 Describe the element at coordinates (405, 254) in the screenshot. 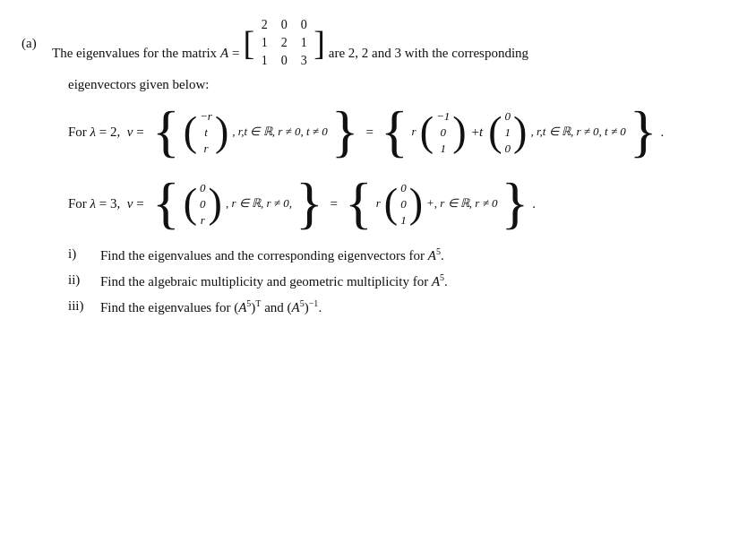

I see `sub-text-i: Find the eigenvalues and the correspondi…` at that location.